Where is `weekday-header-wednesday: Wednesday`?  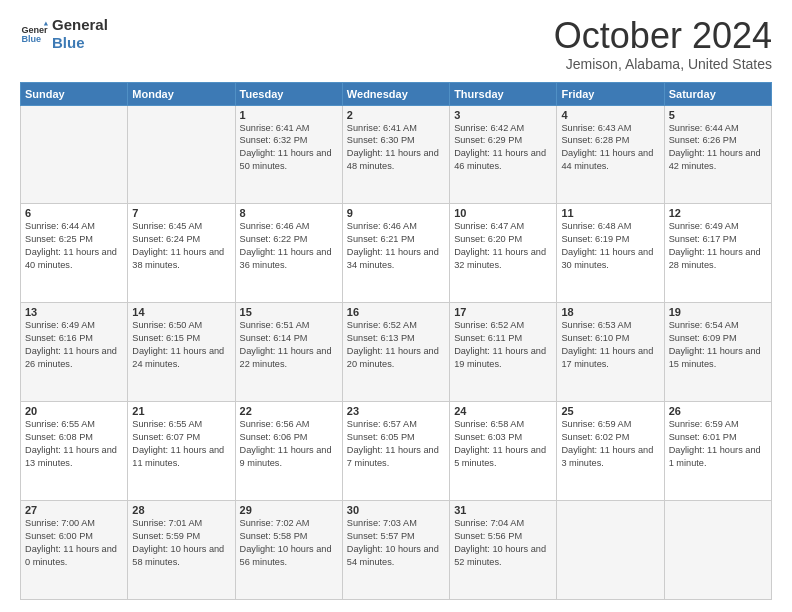
weekday-header-wednesday: Wednesday is located at coordinates (396, 94).